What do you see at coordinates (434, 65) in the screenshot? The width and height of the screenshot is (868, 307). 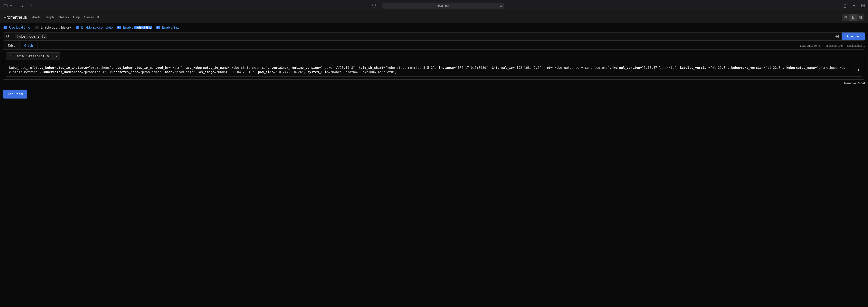 I see `panel-body: 2021-11-25 22:01:21 ✕ kube_node_info{app…` at bounding box center [434, 65].